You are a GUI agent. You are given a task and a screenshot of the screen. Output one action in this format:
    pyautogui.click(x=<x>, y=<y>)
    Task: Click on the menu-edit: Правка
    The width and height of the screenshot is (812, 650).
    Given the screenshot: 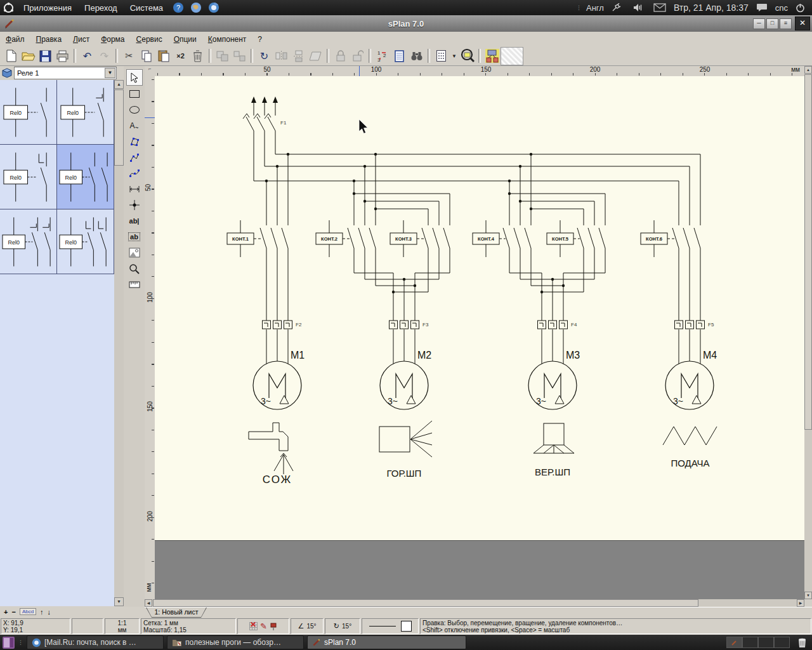 What is the action you would take?
    pyautogui.click(x=49, y=39)
    